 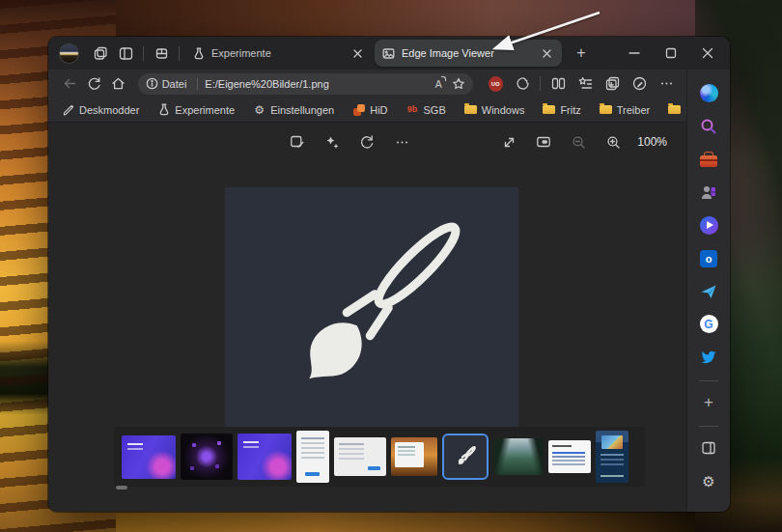 What do you see at coordinates (709, 404) in the screenshot?
I see `sidebar-add-button: +` at bounding box center [709, 404].